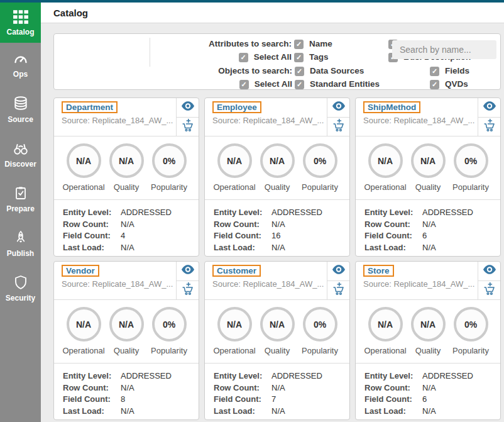  What do you see at coordinates (20, 155) in the screenshot?
I see `sidebar-item-discover: Discover` at bounding box center [20, 155].